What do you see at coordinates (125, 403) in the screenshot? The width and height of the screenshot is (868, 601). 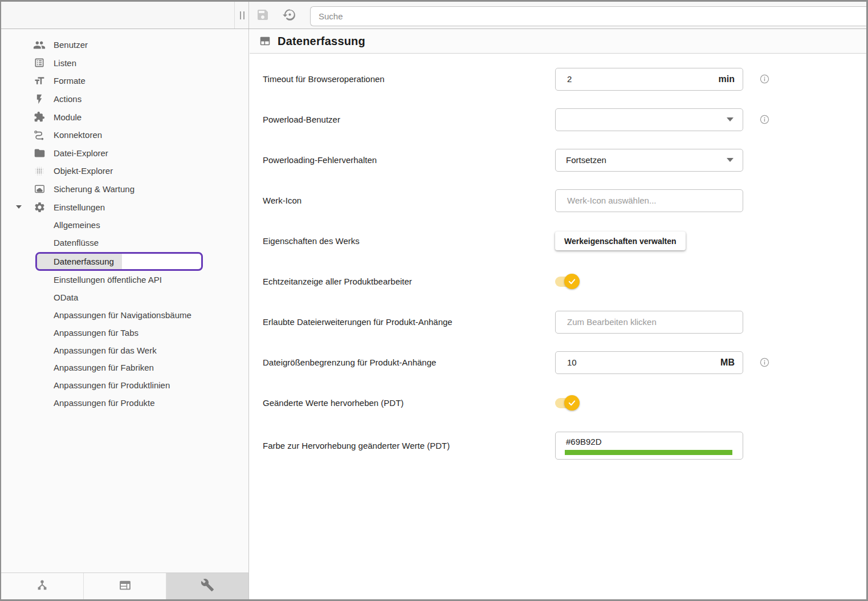 I see `sidebar-item-anpassungen-produkte: Anpassungen für Produkte` at bounding box center [125, 403].